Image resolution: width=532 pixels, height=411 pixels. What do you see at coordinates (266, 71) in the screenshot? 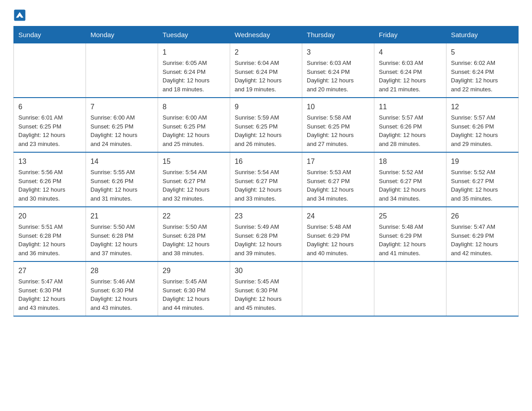
I see `calendar-cell: 2Sunrise: 6:04 AMSunset: 6:24 PMDaylight…` at bounding box center [266, 71].